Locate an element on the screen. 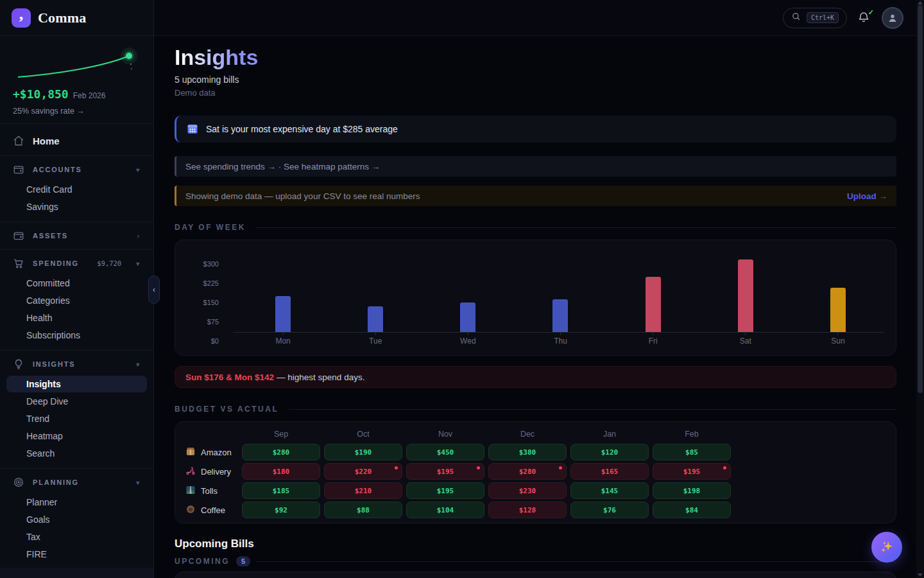 This screenshot has height=578, width=924. chart-plot: MonTueWedThuFriSatSun is located at coordinates (561, 298).